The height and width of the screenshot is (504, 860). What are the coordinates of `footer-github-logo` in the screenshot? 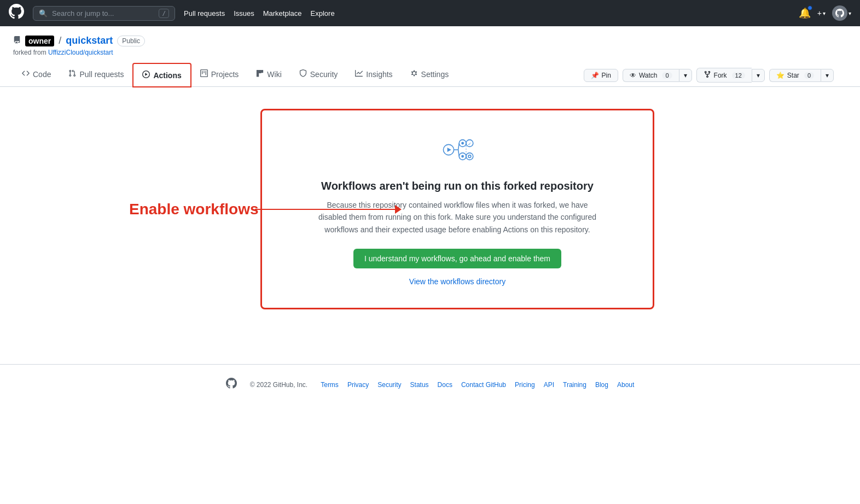 It's located at (231, 385).